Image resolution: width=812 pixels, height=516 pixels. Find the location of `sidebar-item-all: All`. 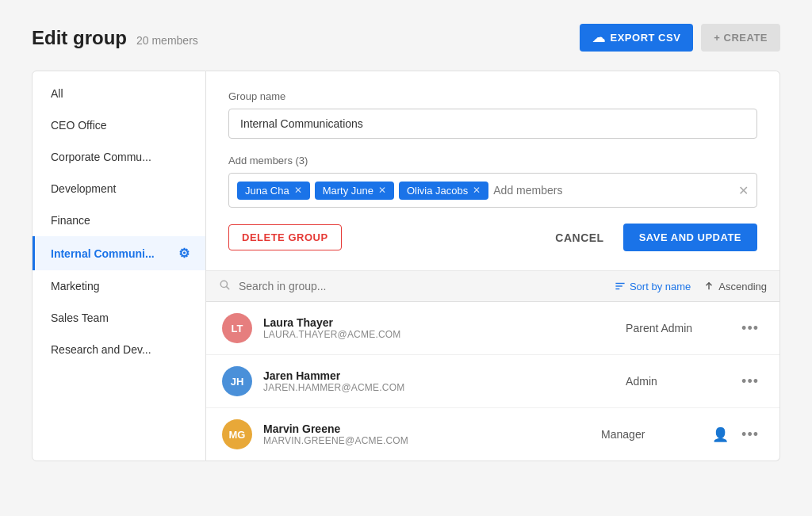

sidebar-item-all: All is located at coordinates (119, 94).